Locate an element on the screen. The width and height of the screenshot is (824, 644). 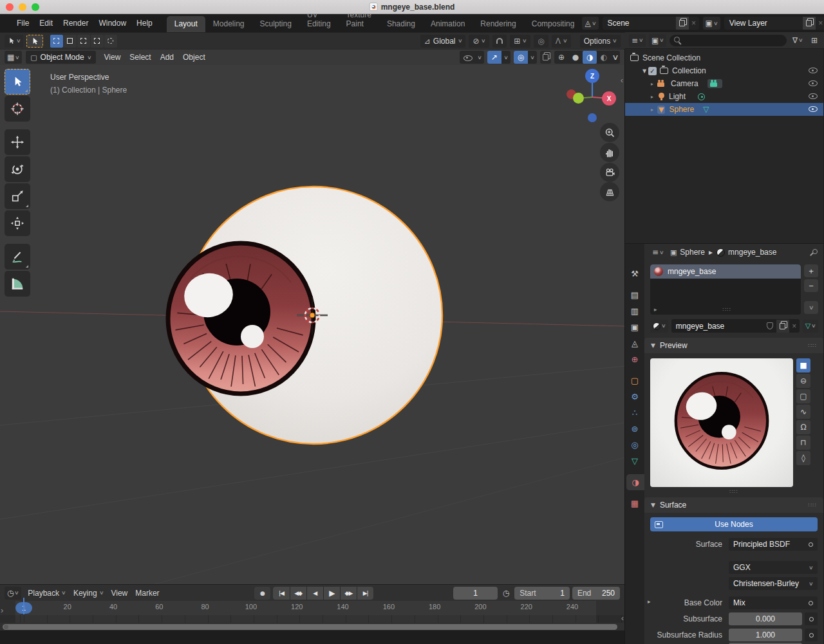
preview-type-flat: ■ is located at coordinates (803, 365).